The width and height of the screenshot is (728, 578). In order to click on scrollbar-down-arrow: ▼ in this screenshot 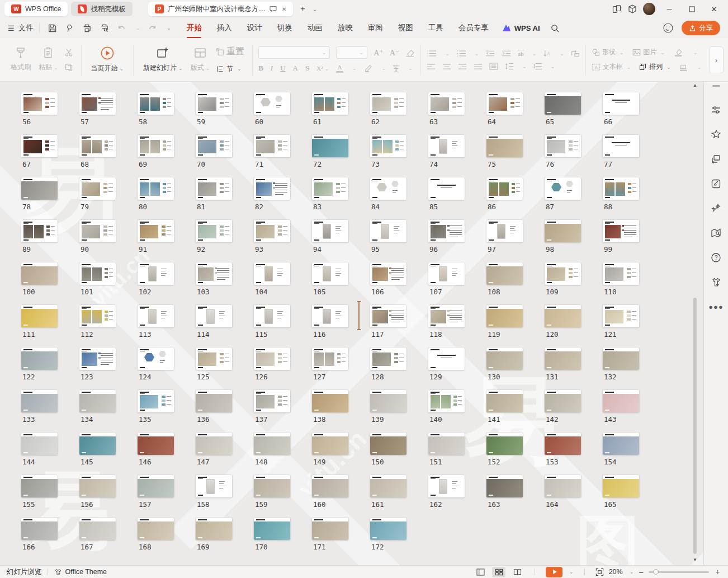, I will do `click(695, 560)`.